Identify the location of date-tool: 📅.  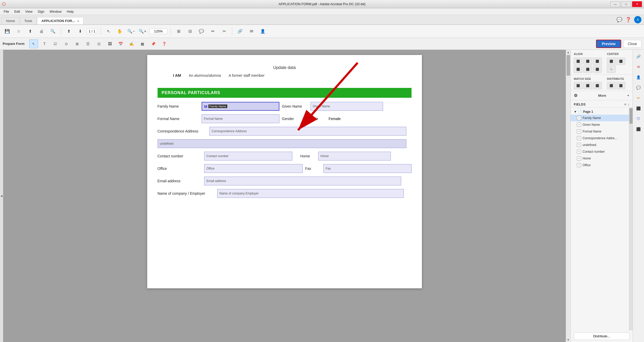
(121, 44).